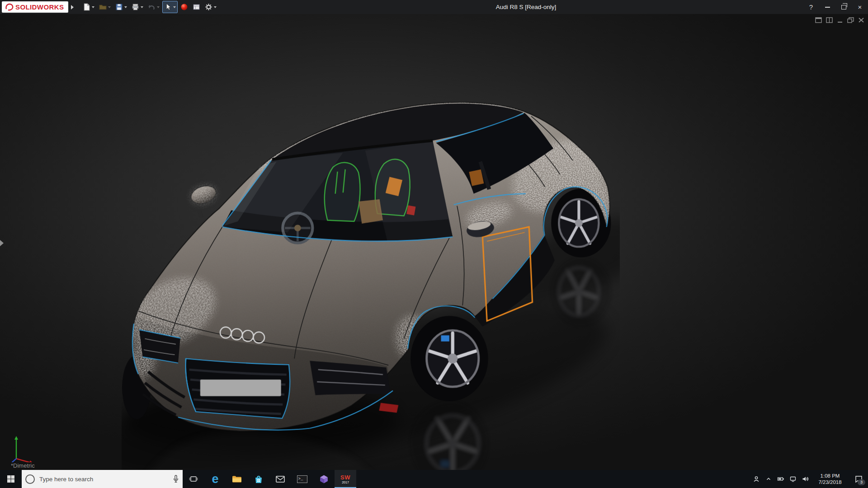 Image resolution: width=868 pixels, height=488 pixels. What do you see at coordinates (24, 447) in the screenshot?
I see `orientation-triad` at bounding box center [24, 447].